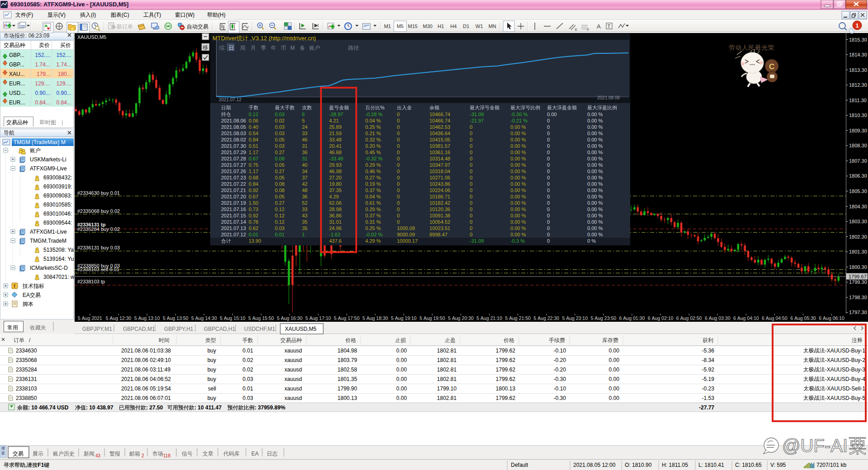 This screenshot has height=470, width=868. What do you see at coordinates (476, 114) in the screenshot?
I see `svg-text: -31.09` at bounding box center [476, 114].